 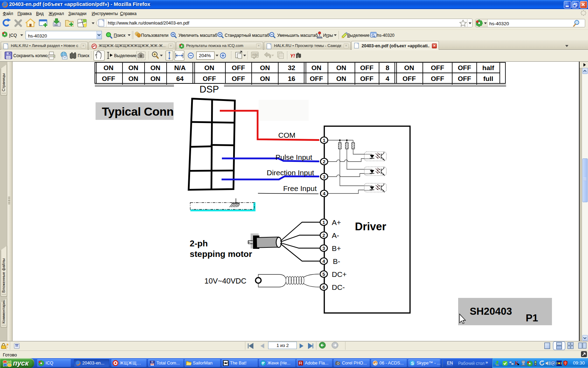 What do you see at coordinates (336, 248) in the screenshot?
I see `svg-text: B+` at bounding box center [336, 248].